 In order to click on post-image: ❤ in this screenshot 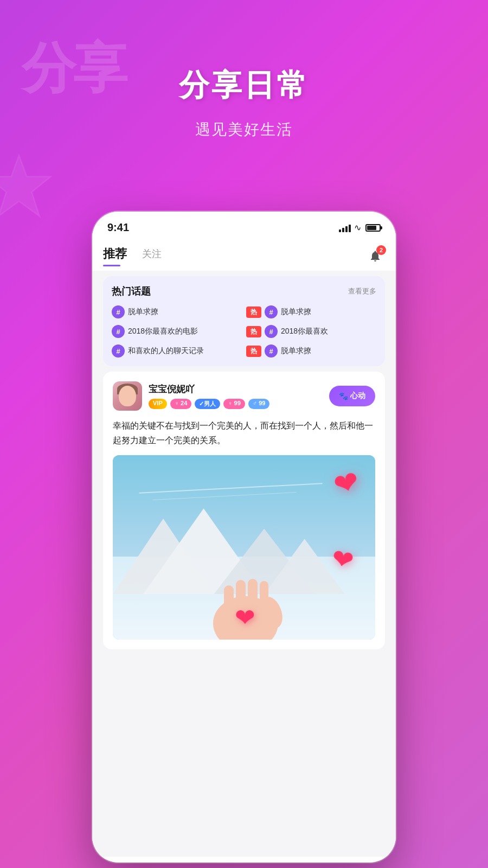, I will do `click(244, 547)`.